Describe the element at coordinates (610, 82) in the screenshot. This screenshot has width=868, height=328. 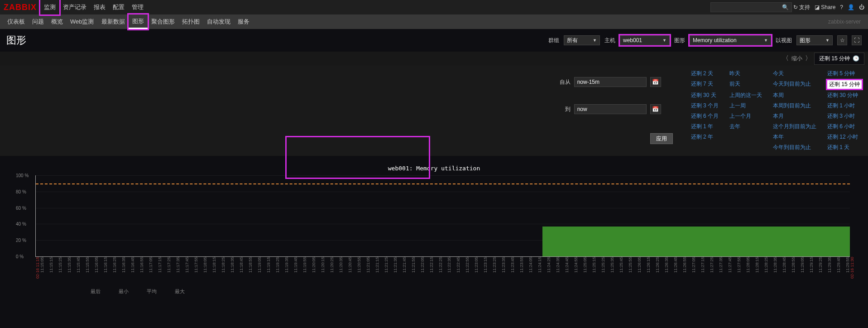
I see `from-input` at that location.